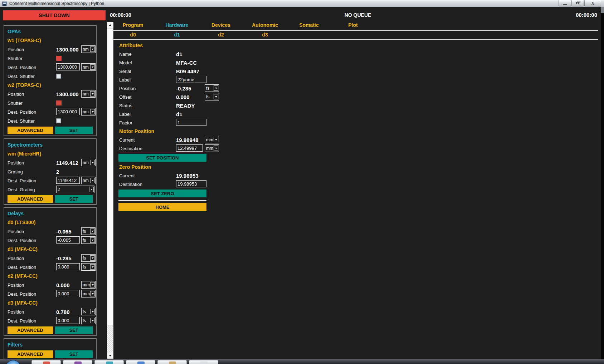 Image resolution: width=604 pixels, height=364 pixels. Describe the element at coordinates (578, 4) in the screenshot. I see `restore-button` at that location.